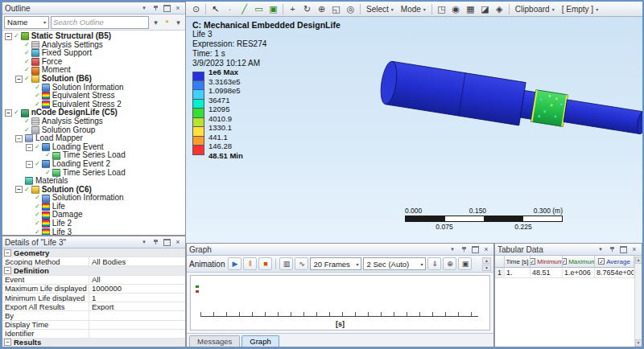  Describe the element at coordinates (601, 261) in the screenshot. I see `checkbox-average: ✓` at that location.